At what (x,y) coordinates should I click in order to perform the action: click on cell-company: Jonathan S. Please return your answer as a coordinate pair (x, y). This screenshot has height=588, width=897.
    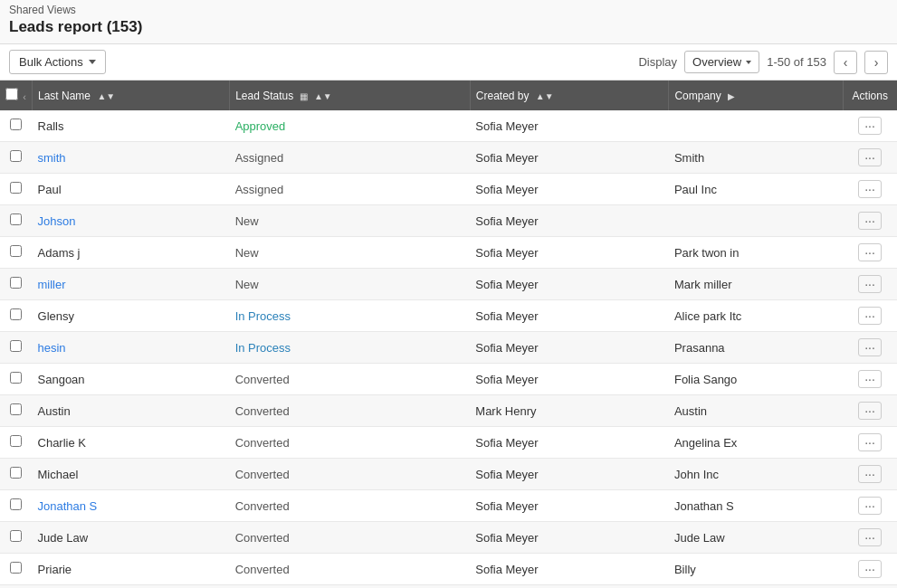
    Looking at the image, I should click on (756, 507).